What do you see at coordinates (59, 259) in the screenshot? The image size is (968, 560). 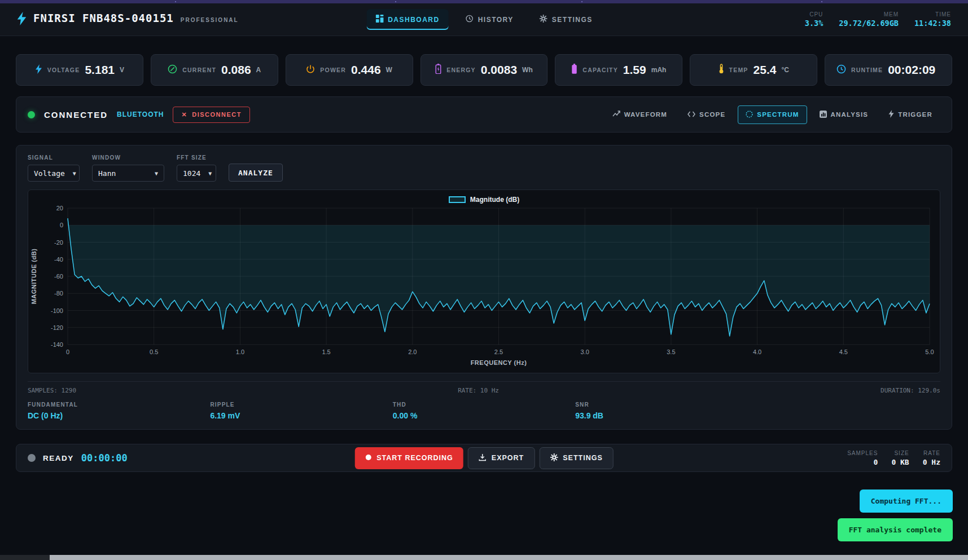 I see `svg-text: -40` at bounding box center [59, 259].